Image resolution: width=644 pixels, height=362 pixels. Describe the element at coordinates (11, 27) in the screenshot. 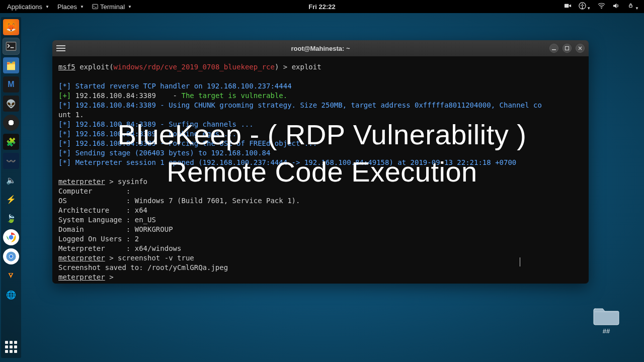

I see `firefox-icon: 🦊` at that location.